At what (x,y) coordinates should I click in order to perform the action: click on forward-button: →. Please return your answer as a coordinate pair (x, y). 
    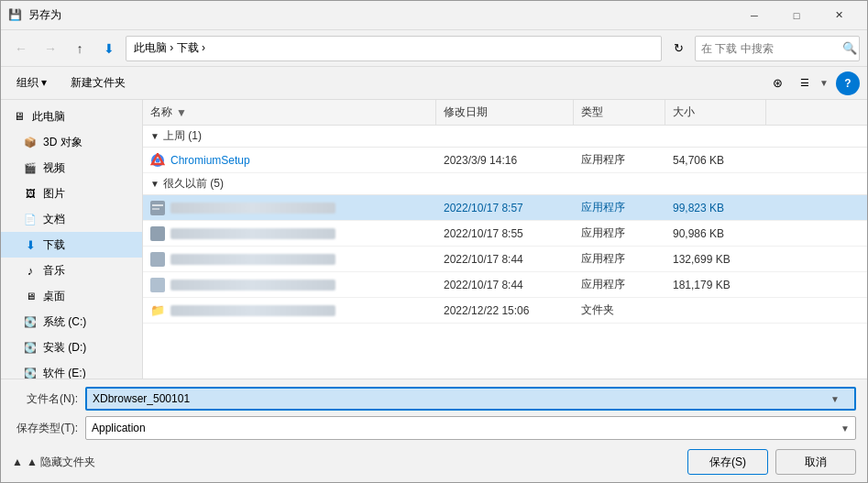
    Looking at the image, I should click on (50, 49).